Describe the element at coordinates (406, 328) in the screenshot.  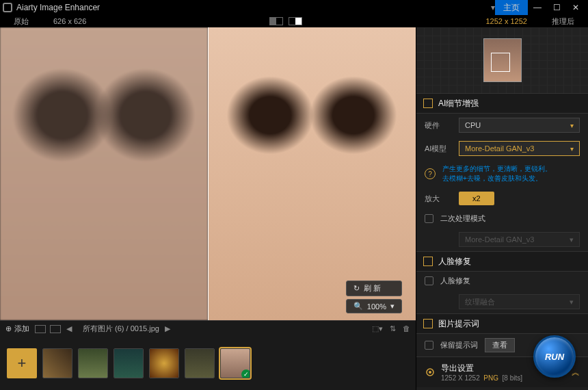
I see `delete-icon: 🗑` at that location.